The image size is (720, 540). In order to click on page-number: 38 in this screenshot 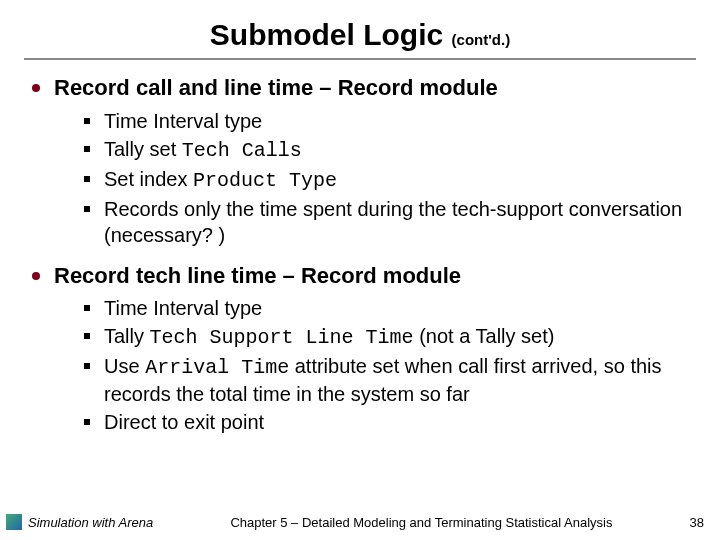, I will do `click(697, 522)`.